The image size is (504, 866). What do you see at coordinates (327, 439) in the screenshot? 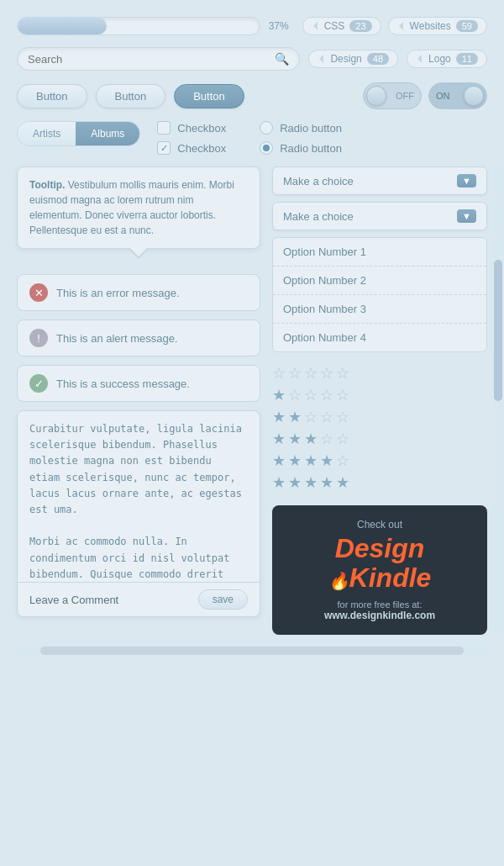
I see `star-3-3: ☆` at bounding box center [327, 439].